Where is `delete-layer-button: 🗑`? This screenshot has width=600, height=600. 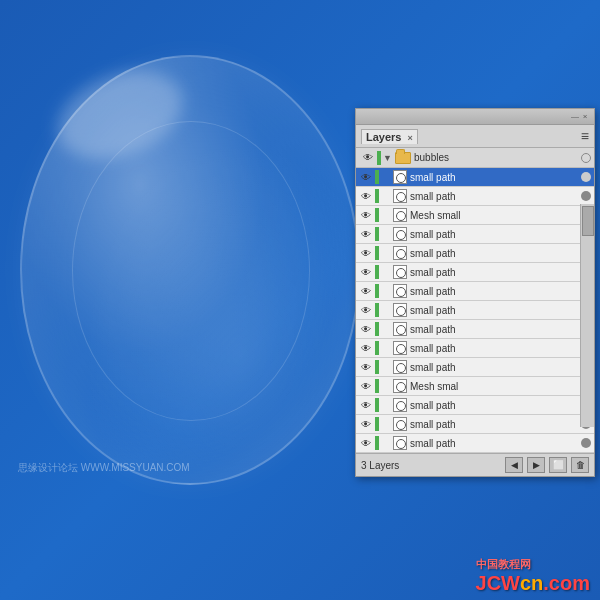 delete-layer-button: 🗑 is located at coordinates (580, 465).